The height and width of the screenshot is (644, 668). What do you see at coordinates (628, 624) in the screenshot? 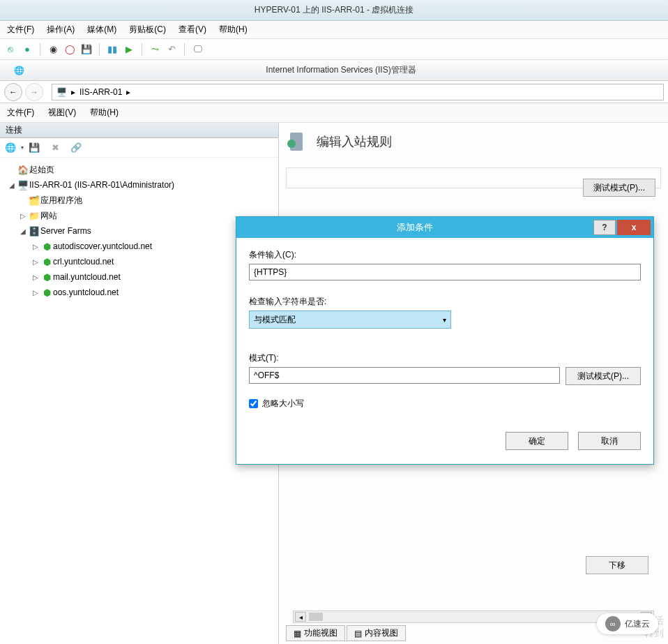
I see `brand-badge: ∞ 亿速云` at bounding box center [628, 624].